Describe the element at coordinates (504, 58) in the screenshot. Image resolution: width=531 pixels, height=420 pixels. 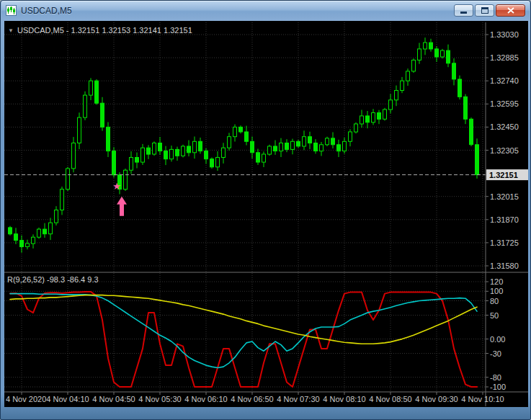
I see `svg-text: 1.32885` at that location.